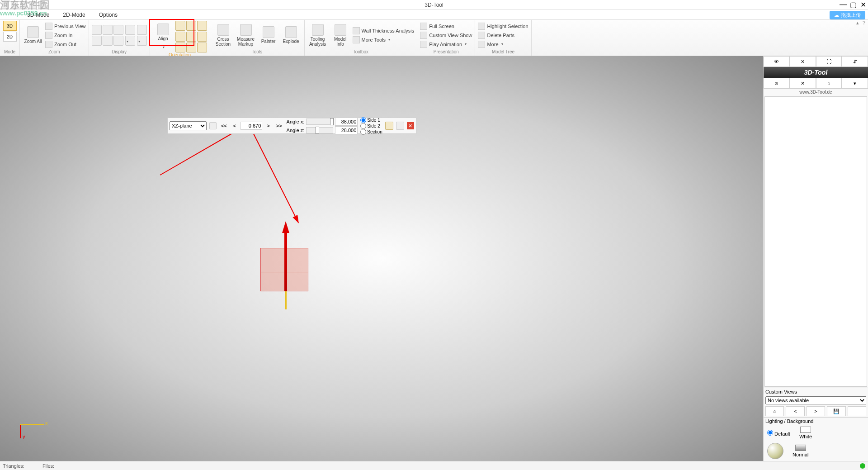 The width and height of the screenshot is (868, 470). Describe the element at coordinates (400, 126) in the screenshot. I see `gear-icon` at that location.